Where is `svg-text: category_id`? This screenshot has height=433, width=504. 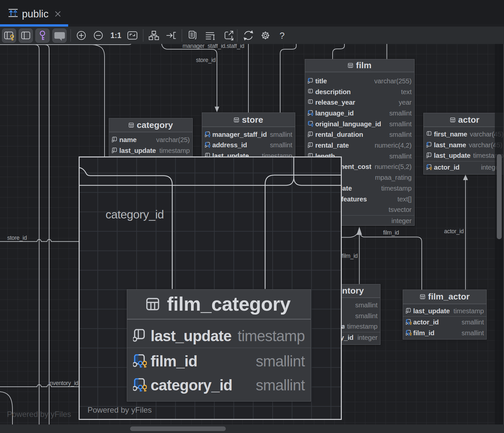 svg-text: category_id is located at coordinates (135, 215).